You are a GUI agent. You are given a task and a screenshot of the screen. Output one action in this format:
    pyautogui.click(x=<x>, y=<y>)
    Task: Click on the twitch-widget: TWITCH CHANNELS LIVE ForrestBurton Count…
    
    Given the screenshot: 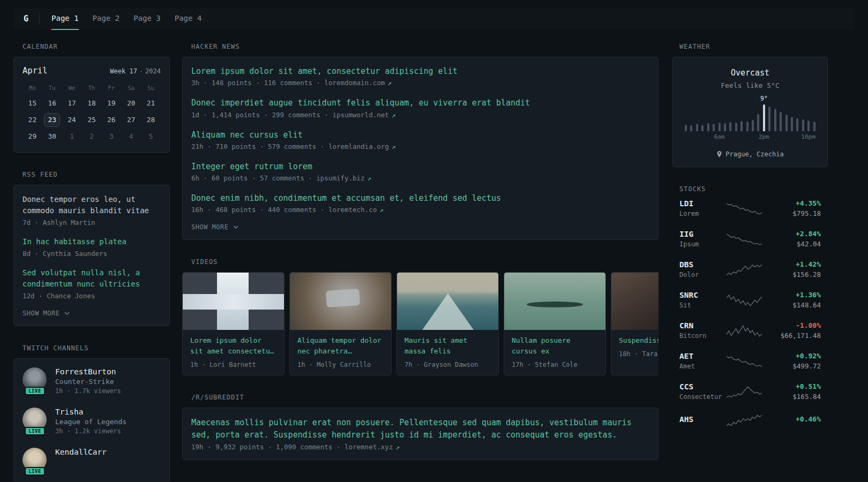 What is the action you would take?
    pyautogui.click(x=92, y=413)
    